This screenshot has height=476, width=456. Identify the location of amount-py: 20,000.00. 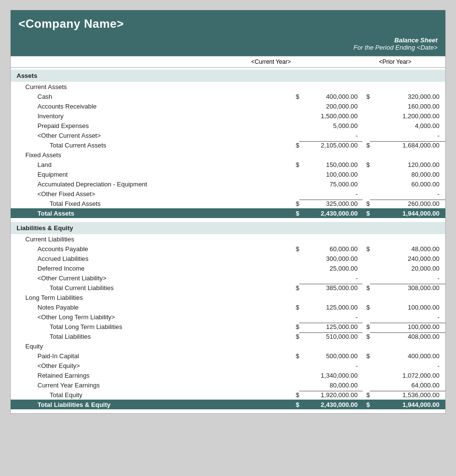
(408, 269).